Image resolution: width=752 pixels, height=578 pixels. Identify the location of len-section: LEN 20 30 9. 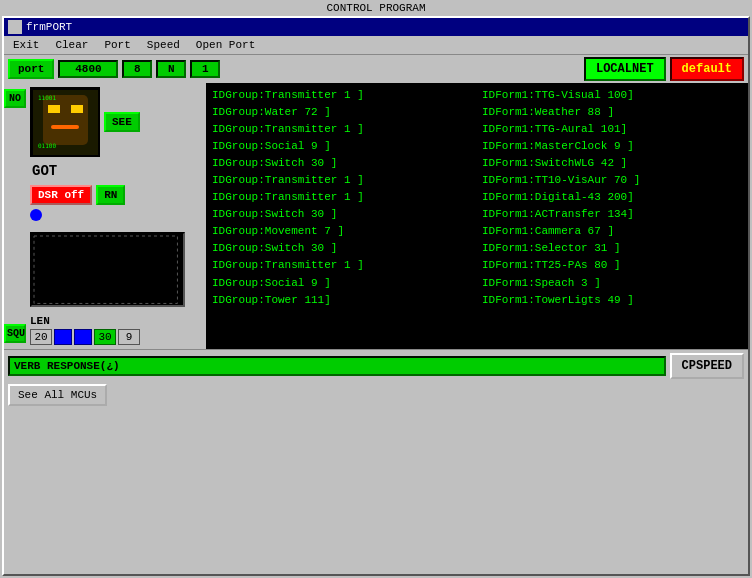
(116, 330).